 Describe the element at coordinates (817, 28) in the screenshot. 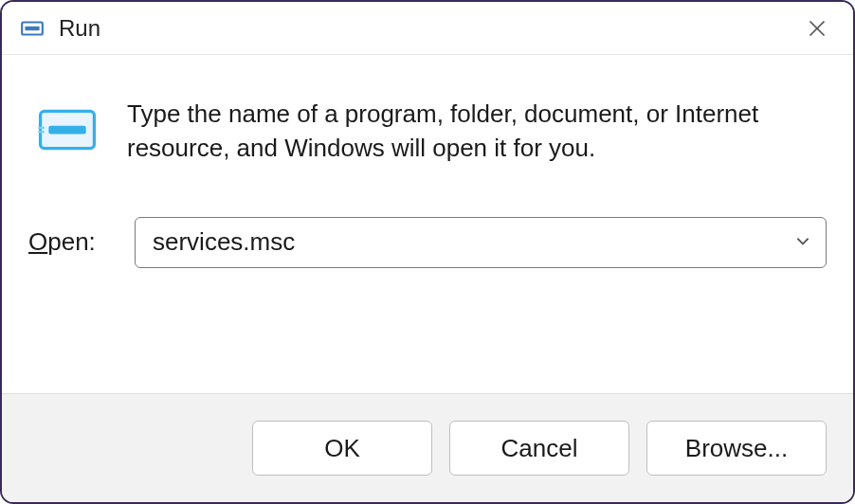

I see `close-button` at that location.